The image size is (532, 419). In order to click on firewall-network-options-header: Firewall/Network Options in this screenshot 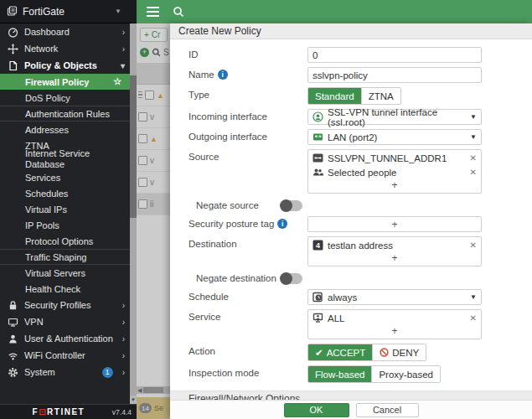, I will do `click(351, 396)`.